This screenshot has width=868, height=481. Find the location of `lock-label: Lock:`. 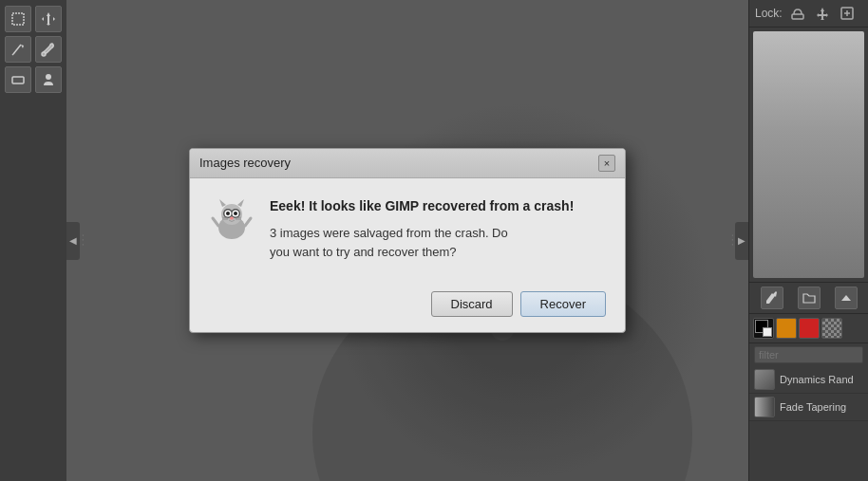

lock-label: Lock: is located at coordinates (769, 13).